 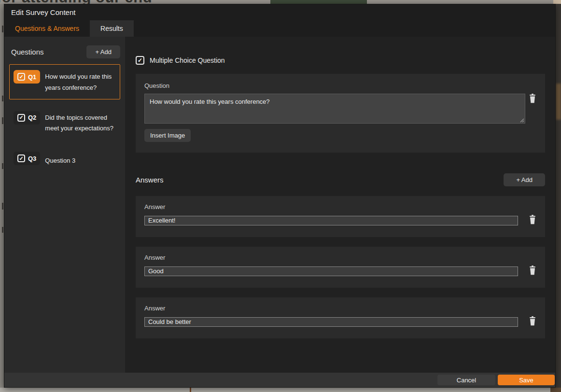 I want to click on question-id-label: Q1, so click(x=32, y=77).